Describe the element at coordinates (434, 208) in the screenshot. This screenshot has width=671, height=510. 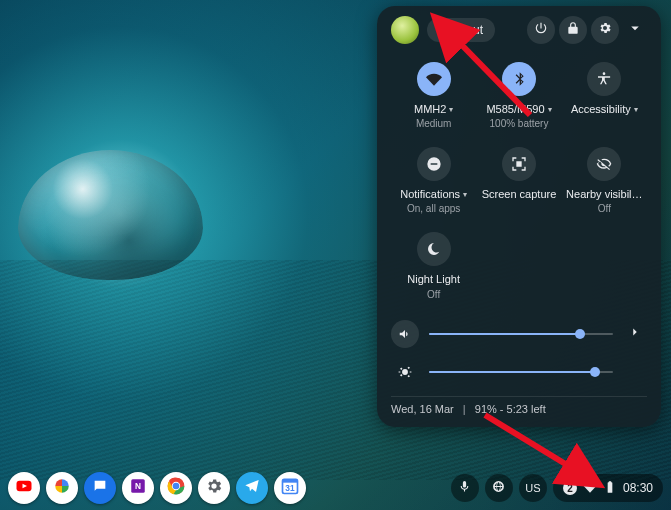
I see `tile-sublabel: On, all apps` at that location.